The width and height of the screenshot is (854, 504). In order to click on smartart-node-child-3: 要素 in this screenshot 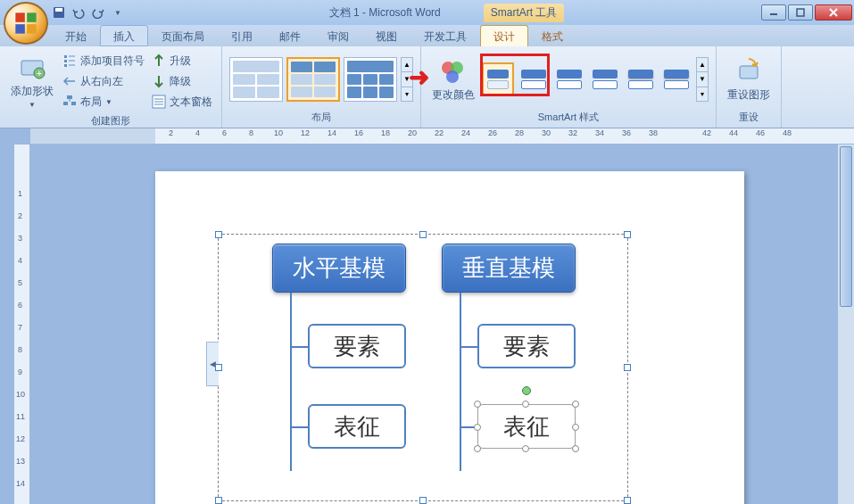, I will do `click(526, 346)`.